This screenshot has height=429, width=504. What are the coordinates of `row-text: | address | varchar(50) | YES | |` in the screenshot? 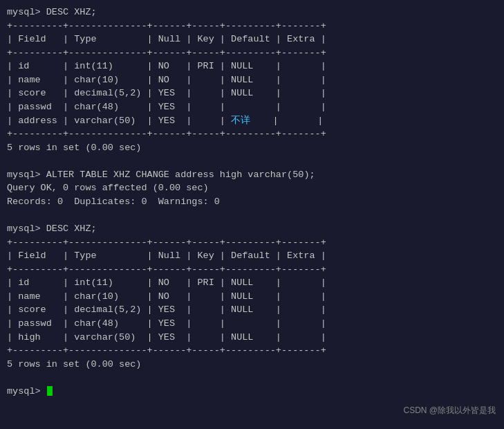 It's located at (119, 120).